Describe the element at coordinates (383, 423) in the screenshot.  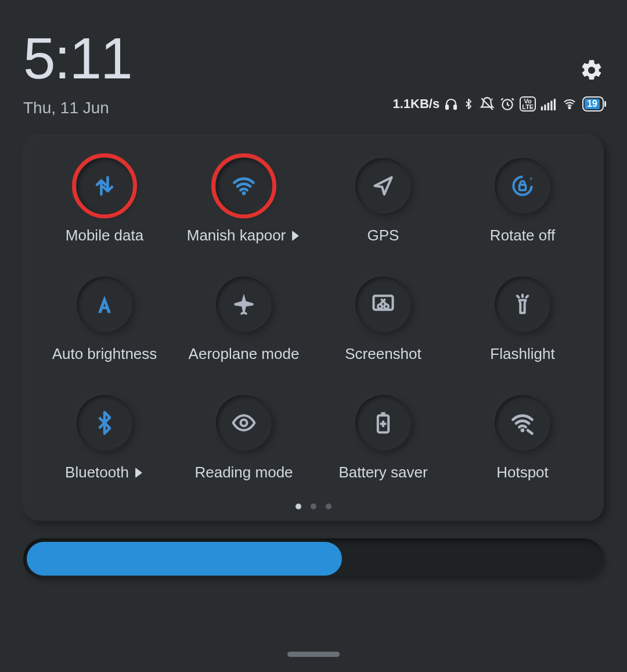
I see `battery-plus-icon` at that location.